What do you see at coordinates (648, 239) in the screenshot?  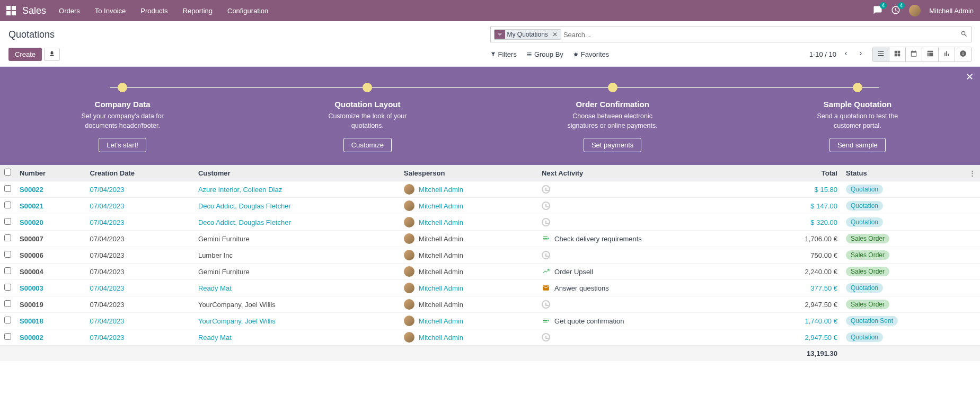 I see `row-activity: Check delivery requirements` at bounding box center [648, 239].